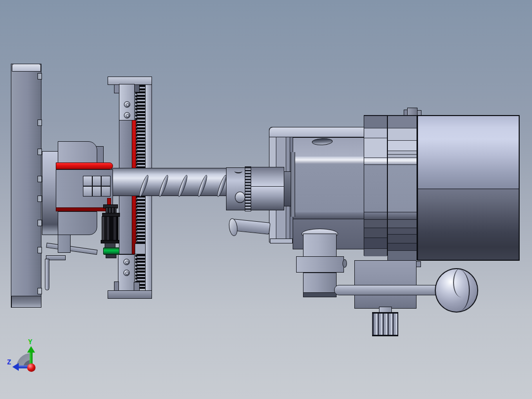 The height and width of the screenshot is (399, 532). What do you see at coordinates (238, 171) in the screenshot?
I see `collar-clip-mark` at bounding box center [238, 171].